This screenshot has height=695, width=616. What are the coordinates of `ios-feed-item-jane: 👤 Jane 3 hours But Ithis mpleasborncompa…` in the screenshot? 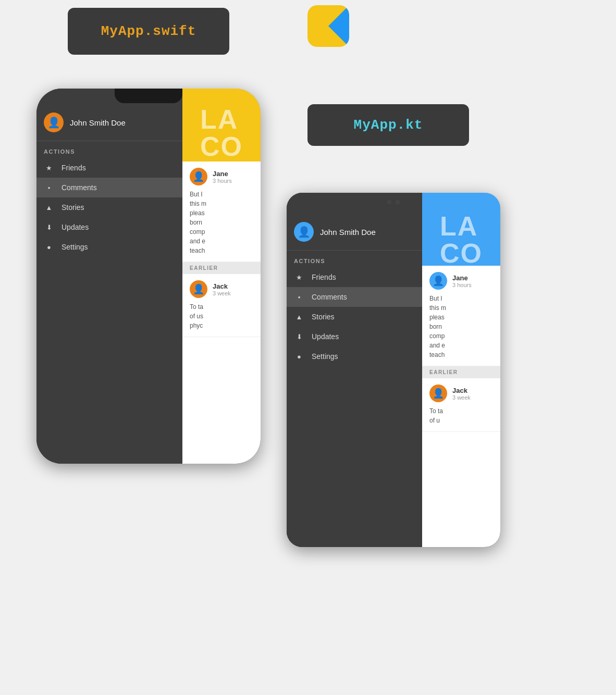 It's located at (221, 212).